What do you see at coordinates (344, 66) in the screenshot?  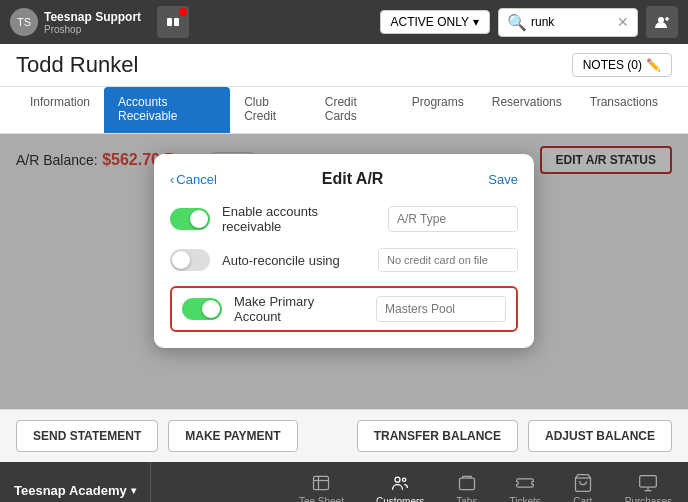 I see `customer-header: Todd Runkel NOTES (0) ✏️` at bounding box center [344, 66].